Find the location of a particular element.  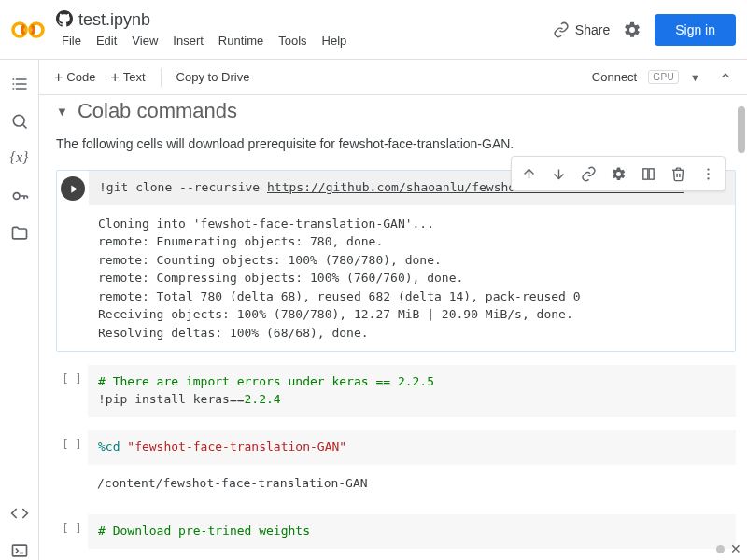

header-right: Share Sign in is located at coordinates (644, 30).